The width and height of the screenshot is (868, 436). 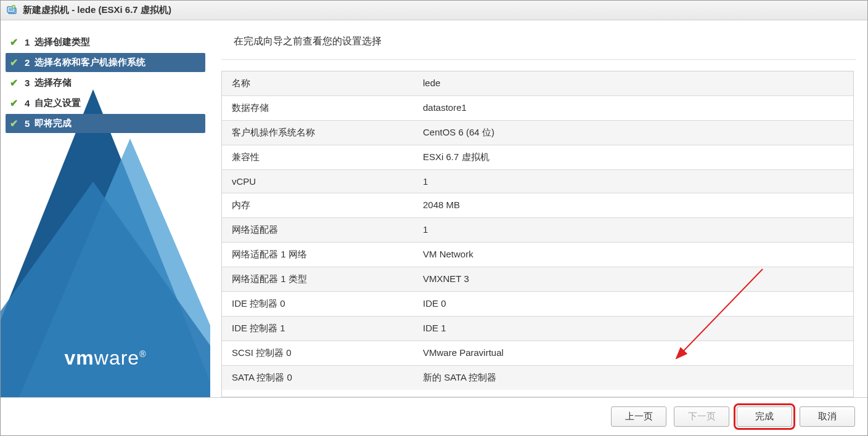 What do you see at coordinates (105, 63) in the screenshot?
I see `step-2: ✔ 2 选择名称和客户机操作系统` at bounding box center [105, 63].